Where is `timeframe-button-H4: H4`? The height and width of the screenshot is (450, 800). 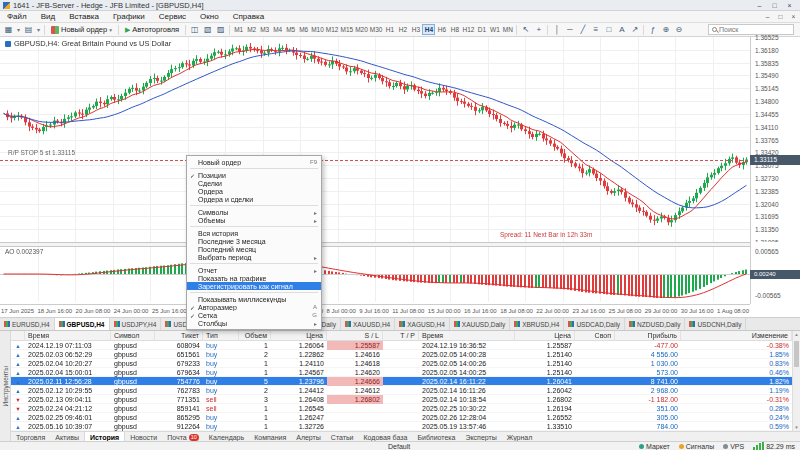 timeframe-button-H4: H4 is located at coordinates (428, 30).